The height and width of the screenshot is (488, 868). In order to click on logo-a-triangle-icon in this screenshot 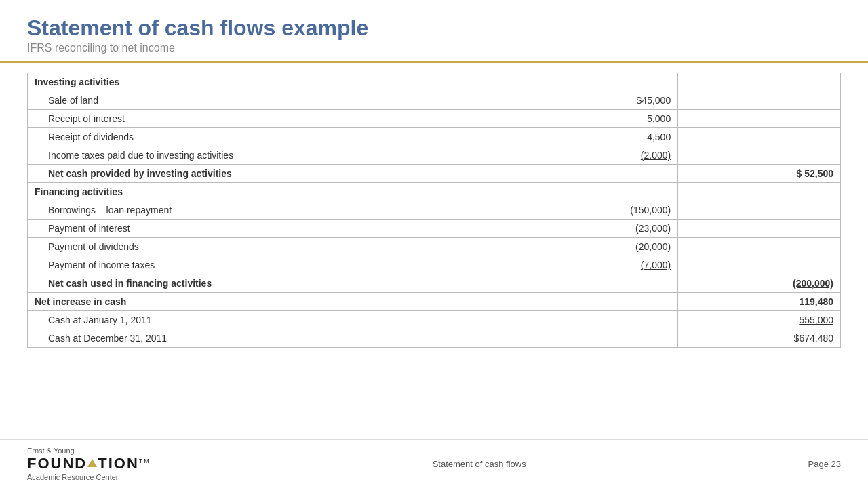, I will do `click(92, 463)`.